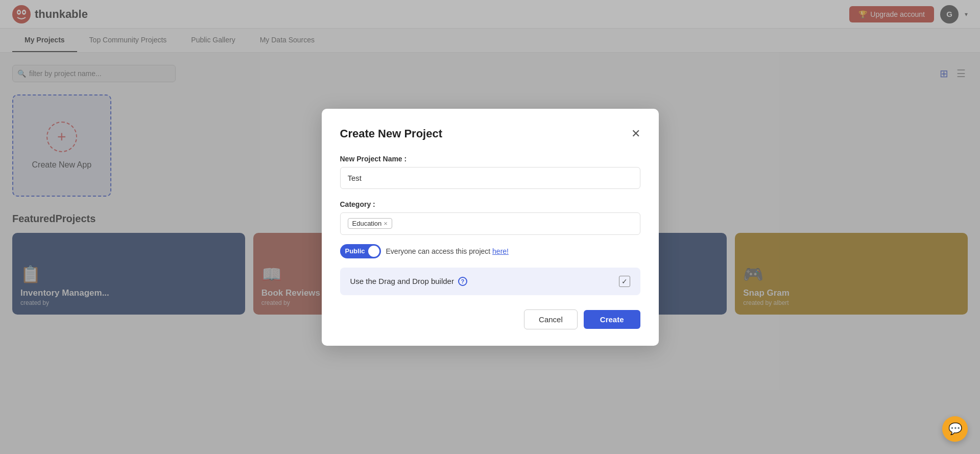 Image resolution: width=980 pixels, height=454 pixels. What do you see at coordinates (636, 134) in the screenshot?
I see `modal-close-button: ✕` at bounding box center [636, 134].